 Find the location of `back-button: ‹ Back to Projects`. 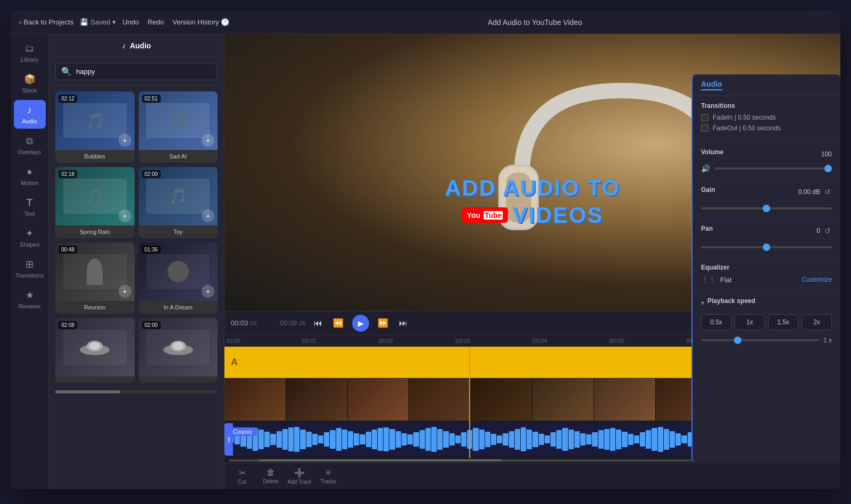

back-button: ‹ Back to Projects is located at coordinates (46, 22).